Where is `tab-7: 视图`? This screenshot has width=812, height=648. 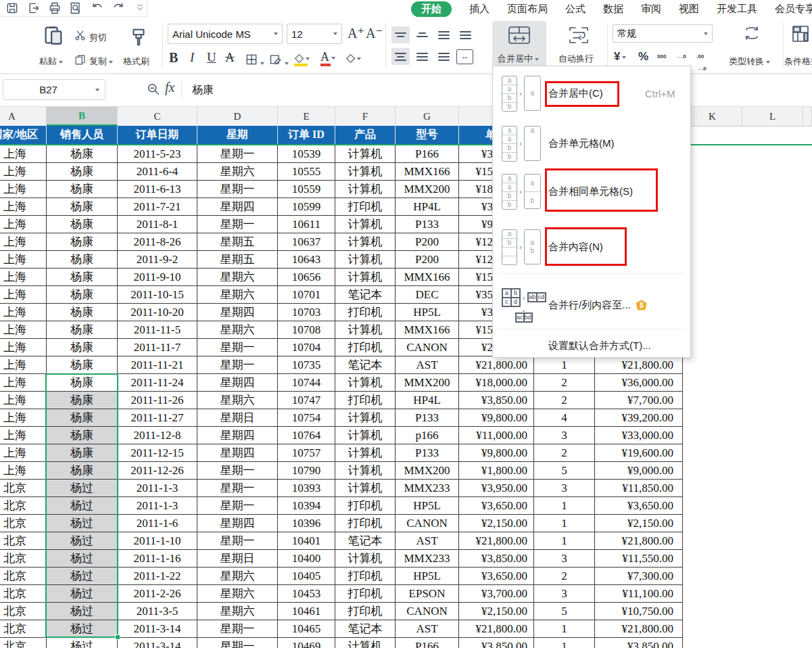 tab-7: 视图 is located at coordinates (689, 9).